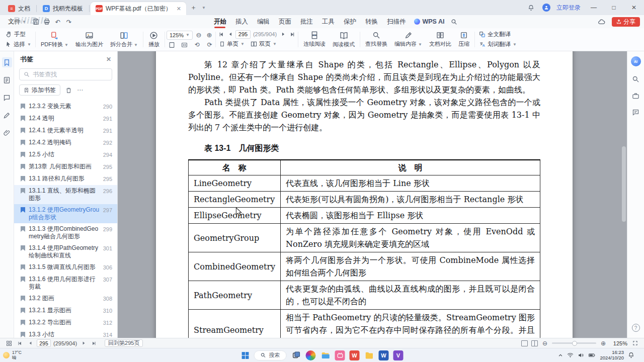 Image resolution: width=644 pixels, height=362 pixels. What do you see at coordinates (65, 214) in the screenshot?
I see `bookmark-item-selected: 13.1.2 使用GeometryGroup组合形状297` at bounding box center [65, 214].